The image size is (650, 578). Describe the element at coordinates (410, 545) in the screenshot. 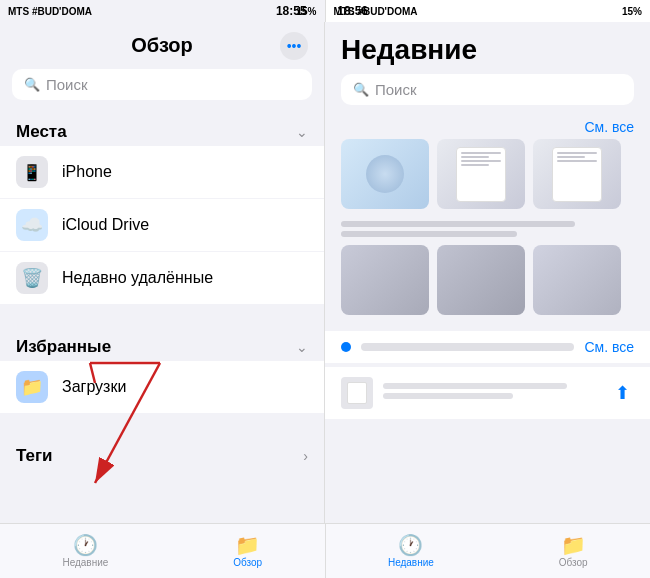

I see `recent-tab-icon-right: 🕐` at that location.